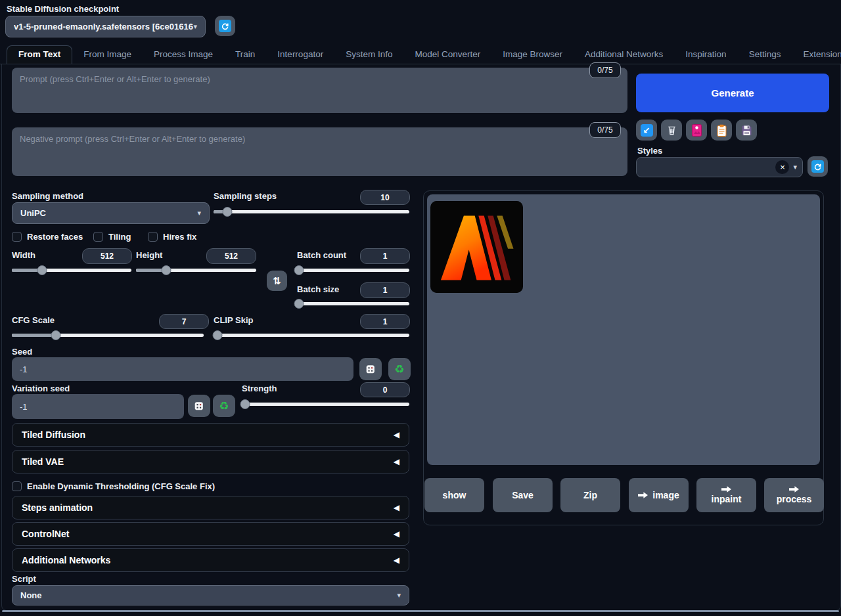  Describe the element at coordinates (183, 369) in the screenshot. I see `seed-input` at that location.